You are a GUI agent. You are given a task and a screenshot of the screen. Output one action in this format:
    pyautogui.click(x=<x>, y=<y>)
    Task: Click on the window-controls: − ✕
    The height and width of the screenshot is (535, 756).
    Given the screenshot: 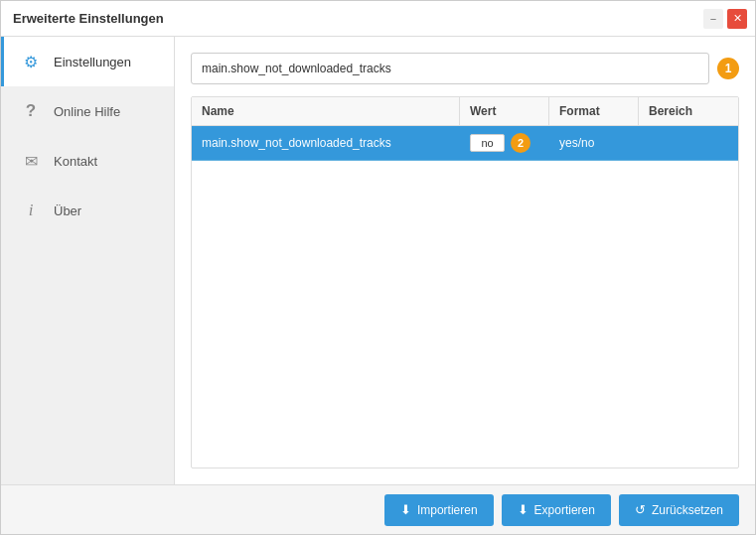 What is the action you would take?
    pyautogui.click(x=725, y=19)
    